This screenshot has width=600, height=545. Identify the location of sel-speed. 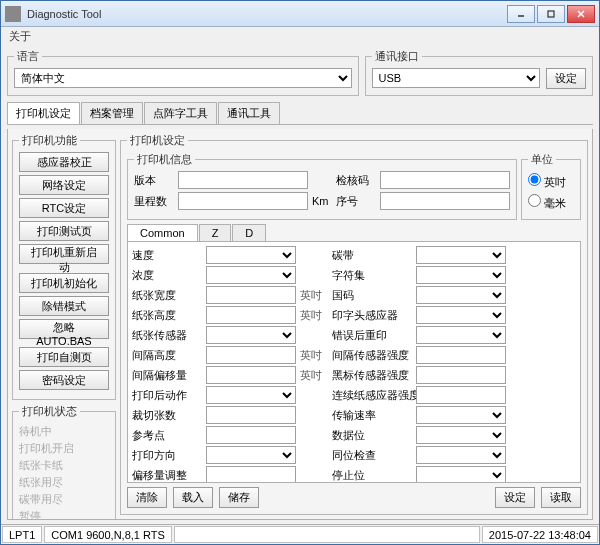
(251, 255).